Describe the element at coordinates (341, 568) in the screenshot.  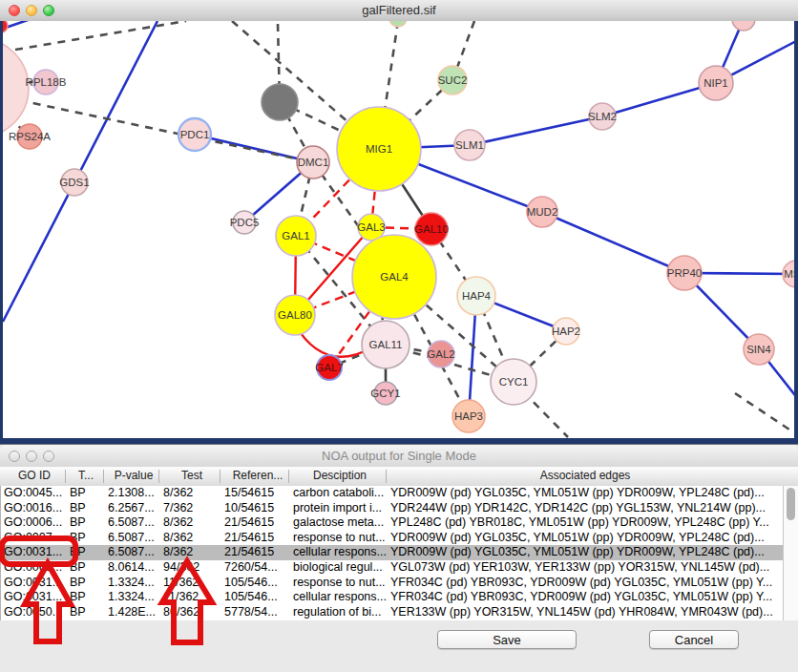
I see `table-cell: biological regul...` at that location.